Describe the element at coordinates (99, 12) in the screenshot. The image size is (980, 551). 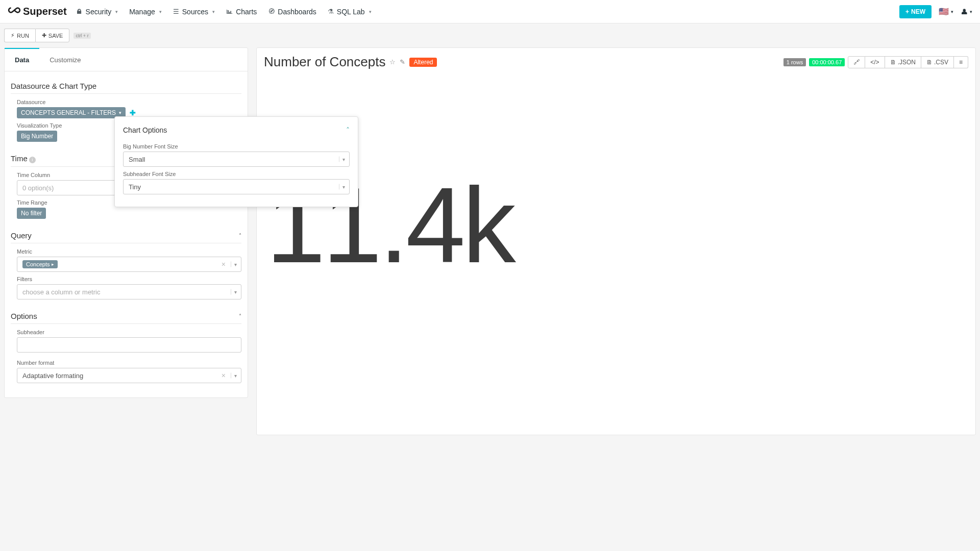
I see `nav-label: Security` at that location.